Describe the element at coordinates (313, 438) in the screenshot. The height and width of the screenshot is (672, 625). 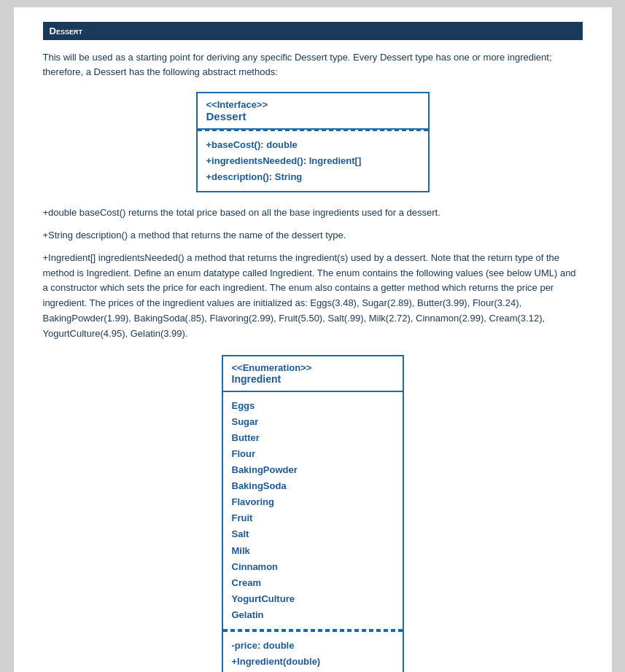
I see `enum-item-butter: Butter` at that location.